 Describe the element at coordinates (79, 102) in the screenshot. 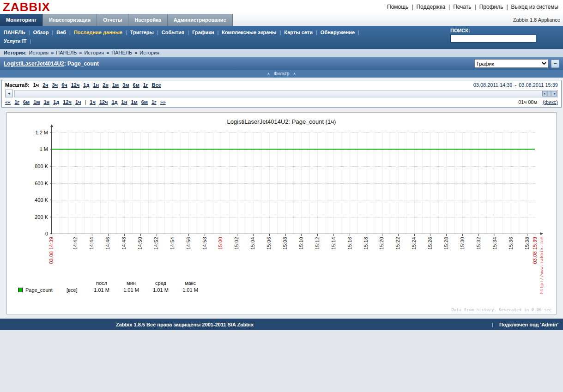

I see `period-back-link: 1ч` at that location.